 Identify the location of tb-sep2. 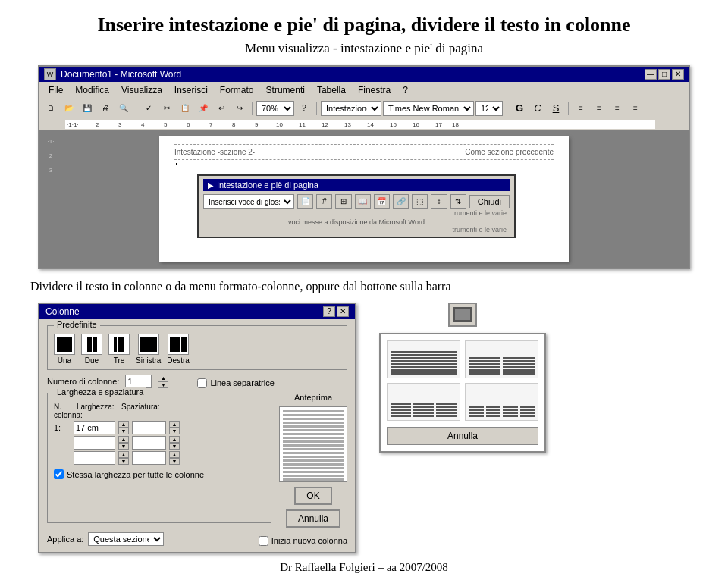
(252, 108).